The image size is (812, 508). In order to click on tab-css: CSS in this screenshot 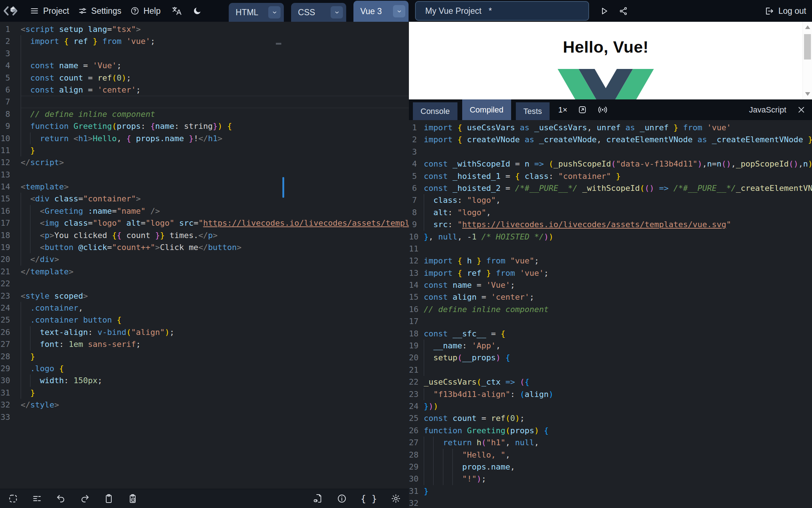, I will do `click(319, 12)`.